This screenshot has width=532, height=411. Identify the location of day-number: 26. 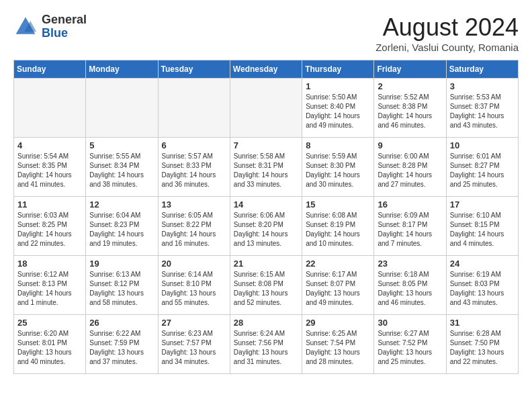
(122, 322).